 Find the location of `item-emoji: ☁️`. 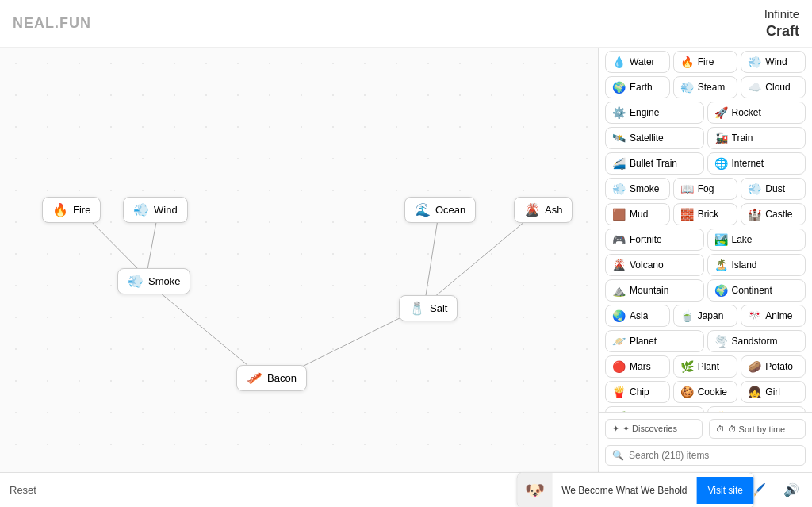

item-emoji: ☁️ is located at coordinates (755, 87).